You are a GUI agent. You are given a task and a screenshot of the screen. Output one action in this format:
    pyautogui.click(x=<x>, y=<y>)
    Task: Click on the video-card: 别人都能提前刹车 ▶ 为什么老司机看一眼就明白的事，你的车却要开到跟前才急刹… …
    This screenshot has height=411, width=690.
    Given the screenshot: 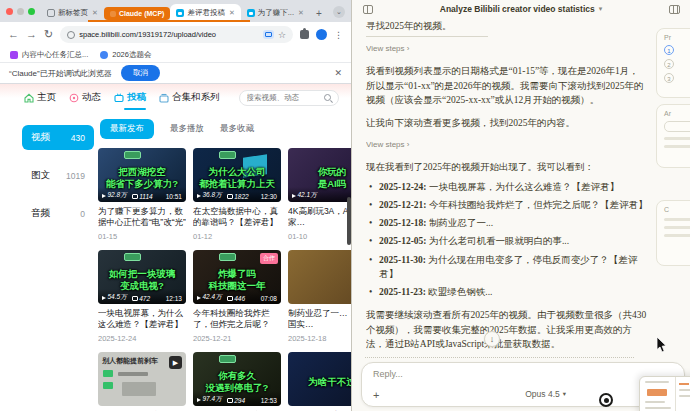 What is the action you would take?
    pyautogui.click(x=142, y=382)
    